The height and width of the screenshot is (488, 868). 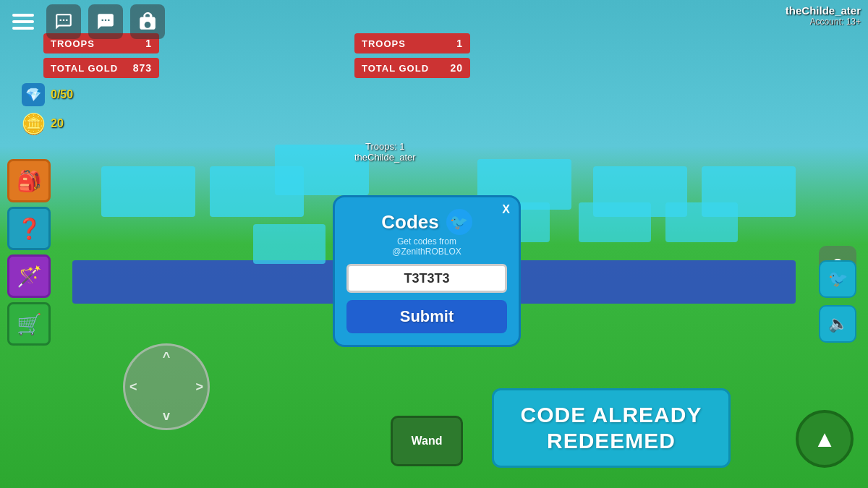 What do you see at coordinates (48, 124) in the screenshot?
I see `coins-row: 🪙 20` at bounding box center [48, 124].